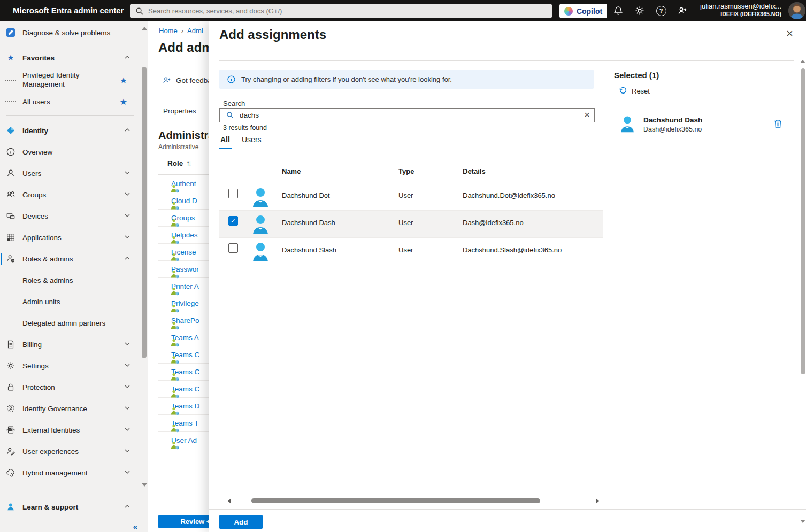 Image resolution: width=806 pixels, height=532 pixels. I want to click on sidebar-item-label: Diagnose & solve problems, so click(66, 33).